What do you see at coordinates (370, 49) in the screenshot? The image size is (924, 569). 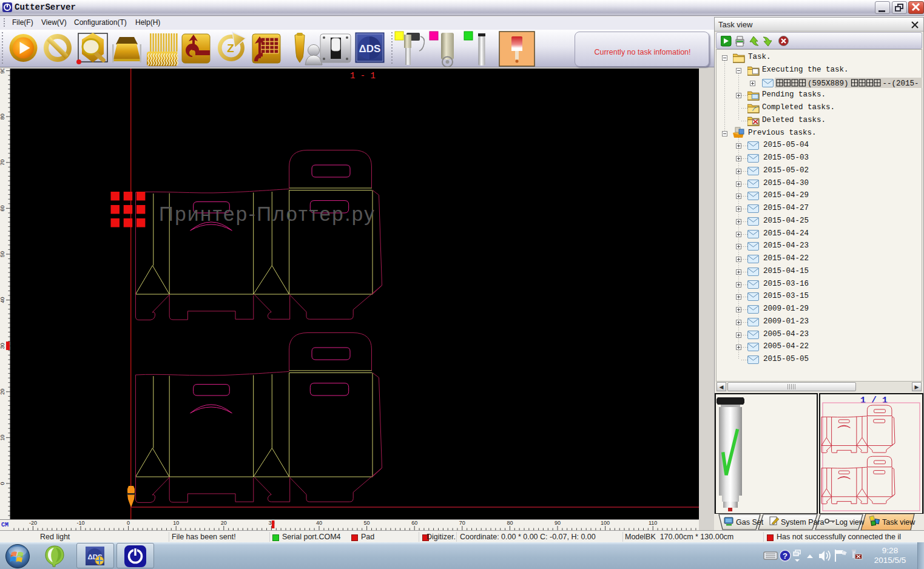 I see `svg-text: ΔDS` at bounding box center [370, 49].